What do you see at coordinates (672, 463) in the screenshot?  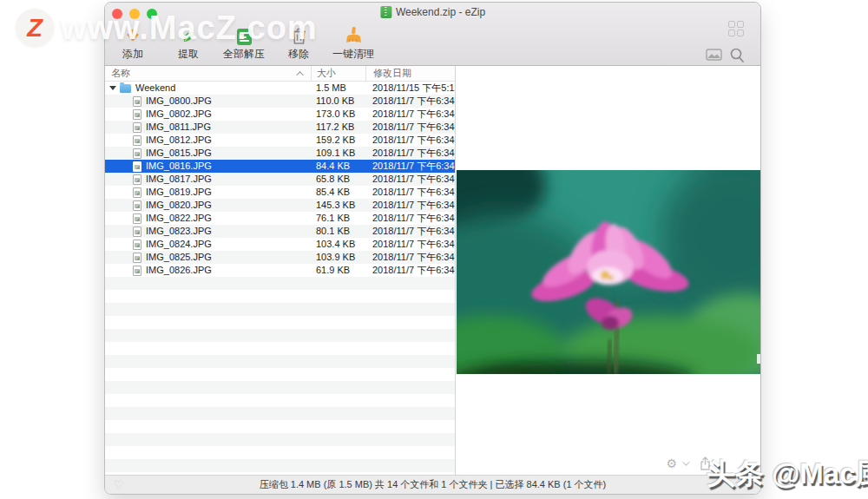 I see `gear-icon: ⚙` at bounding box center [672, 463].